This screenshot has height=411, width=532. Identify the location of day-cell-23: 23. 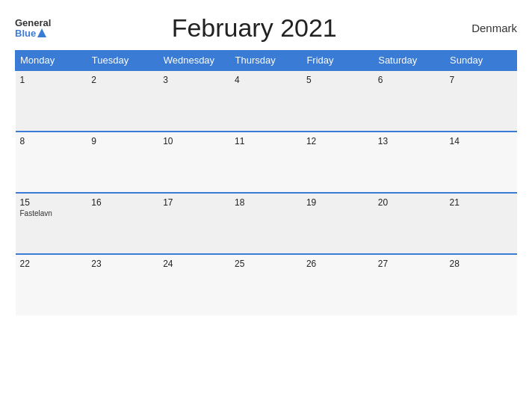
(123, 285).